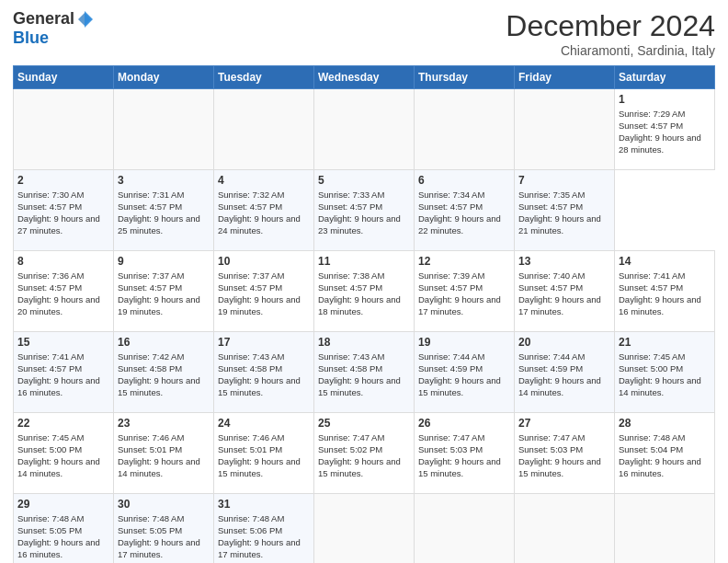  I want to click on day-number: 20, so click(564, 342).